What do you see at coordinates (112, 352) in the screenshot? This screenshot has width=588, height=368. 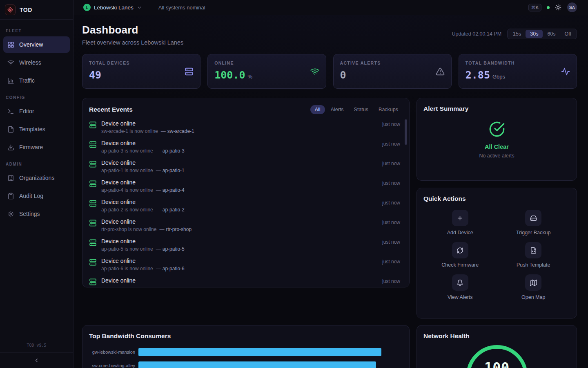 I see `bandwidth-device-label: gw-lebowski-mansion` at bounding box center [112, 352].